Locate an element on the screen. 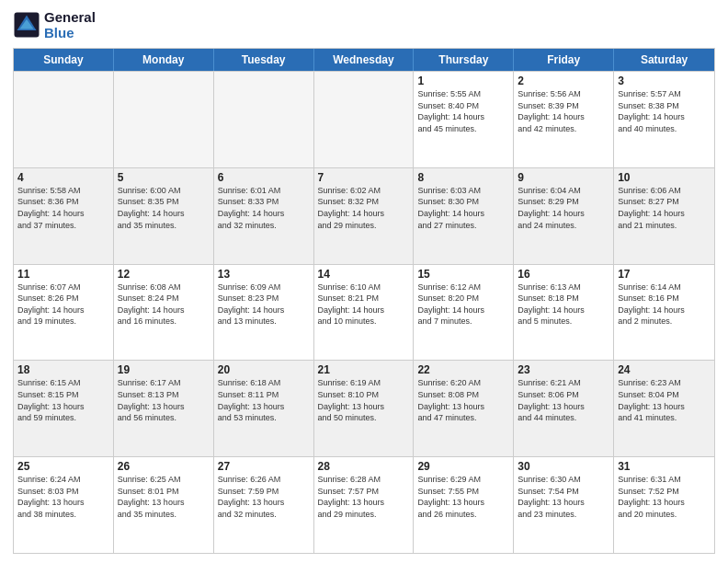  cell-text: Sunrise: 6:15 AM Sunset: 8:15 PM Dayligh… is located at coordinates (63, 400).